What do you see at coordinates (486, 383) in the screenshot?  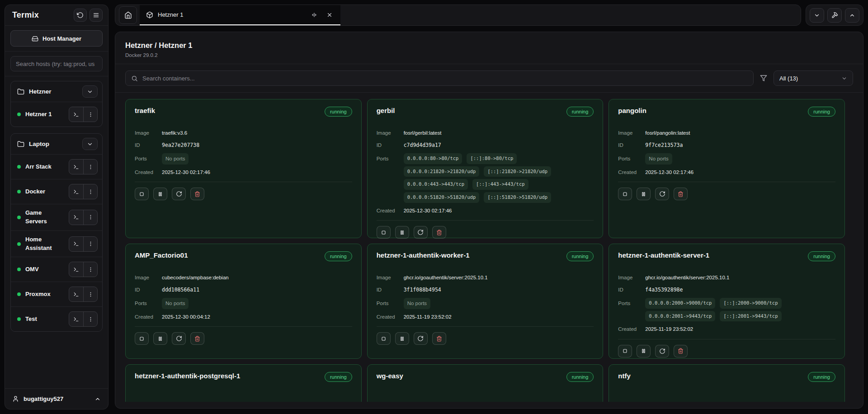 I see `container-card: wg-easy running` at bounding box center [486, 383].